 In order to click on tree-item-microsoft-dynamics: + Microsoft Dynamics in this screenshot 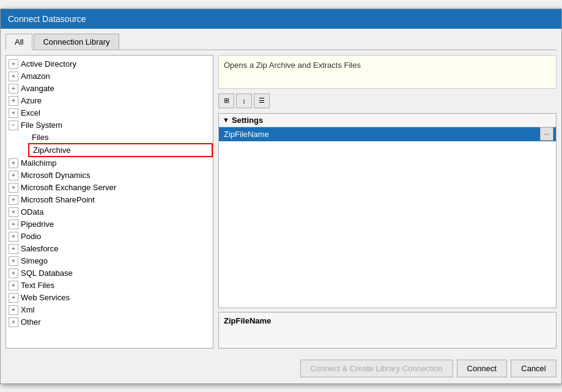, I will do `click(109, 176)`.